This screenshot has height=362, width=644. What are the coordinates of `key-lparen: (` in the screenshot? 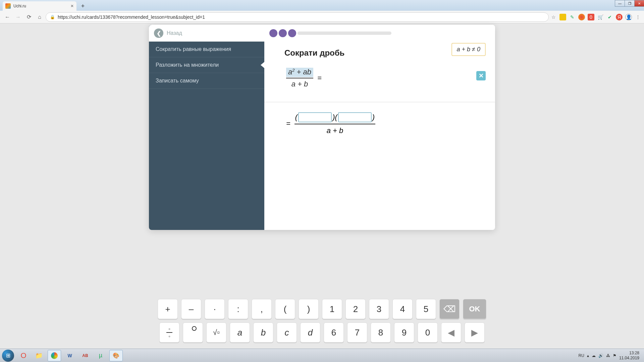 It's located at (285, 309).